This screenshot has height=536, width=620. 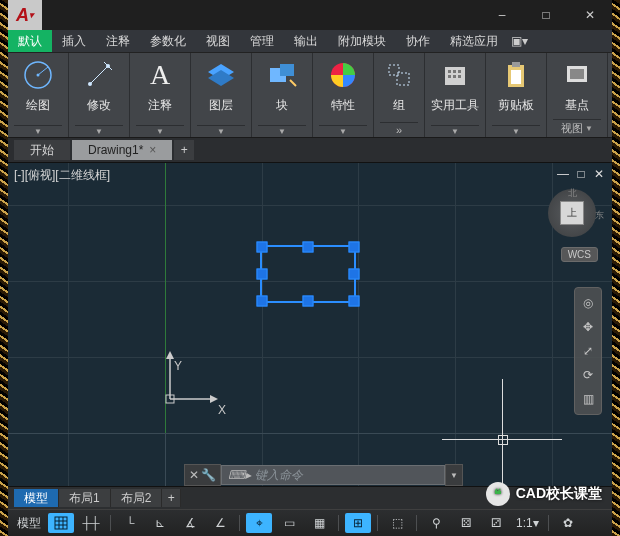 What do you see at coordinates (310, 15) in the screenshot?
I see `title-bar: A▾ – □ ✕` at bounding box center [310, 15].